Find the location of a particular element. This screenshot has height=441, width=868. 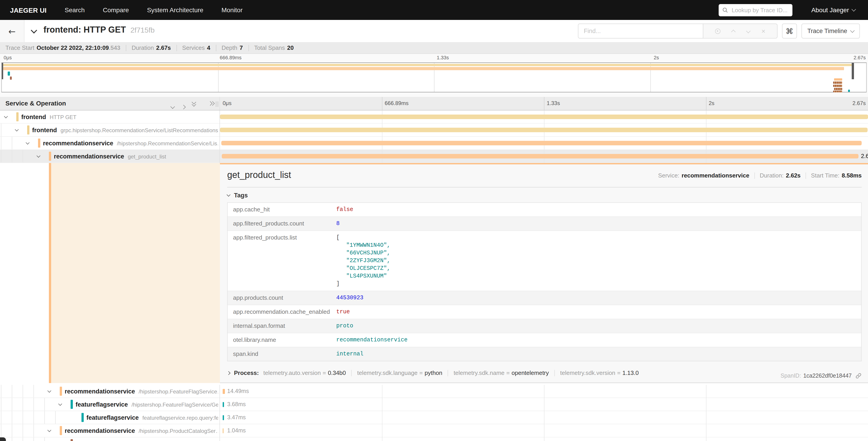

span-row-label: recommendationservice/hipstershop.Featur… is located at coordinates (142, 391).